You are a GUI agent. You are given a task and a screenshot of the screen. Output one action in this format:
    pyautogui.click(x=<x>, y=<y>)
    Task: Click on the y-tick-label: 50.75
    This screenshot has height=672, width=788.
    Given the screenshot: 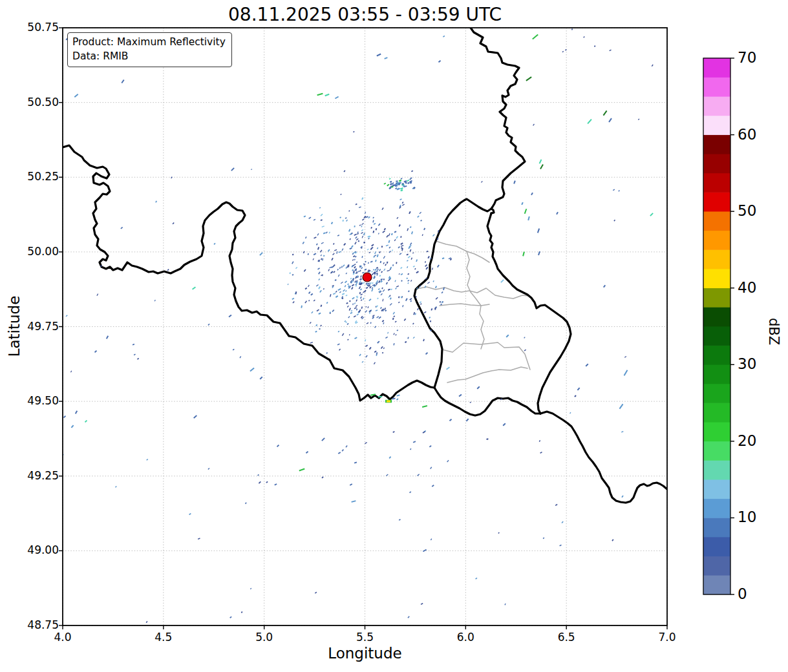 What is the action you would take?
    pyautogui.click(x=43, y=27)
    